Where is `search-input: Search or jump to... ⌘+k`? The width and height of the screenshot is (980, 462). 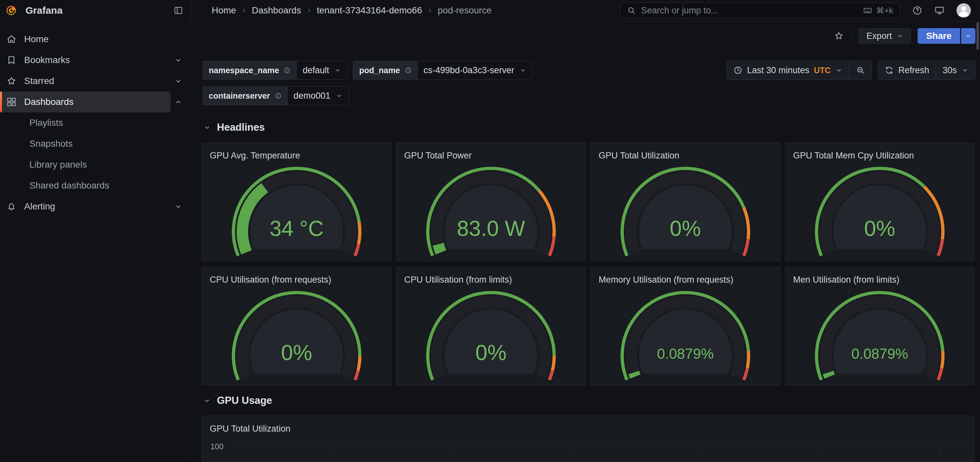
search-input: Search or jump to... ⌘+k is located at coordinates (760, 11).